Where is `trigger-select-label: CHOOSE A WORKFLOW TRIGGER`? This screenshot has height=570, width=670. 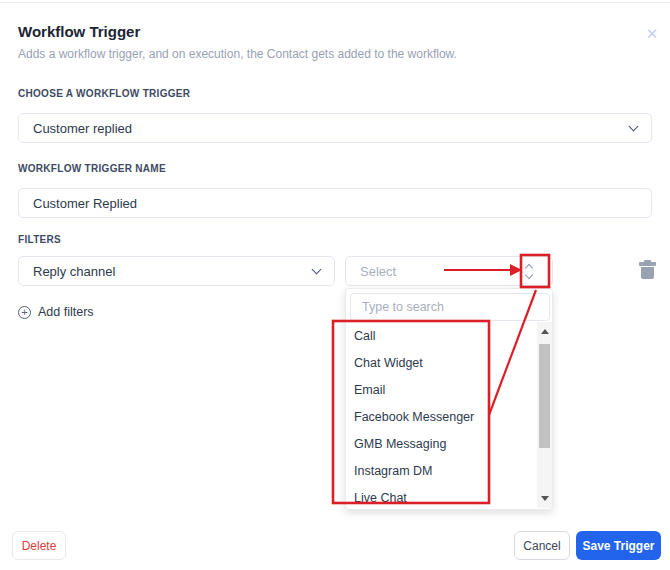 trigger-select-label: CHOOSE A WORKFLOW TRIGGER is located at coordinates (104, 94).